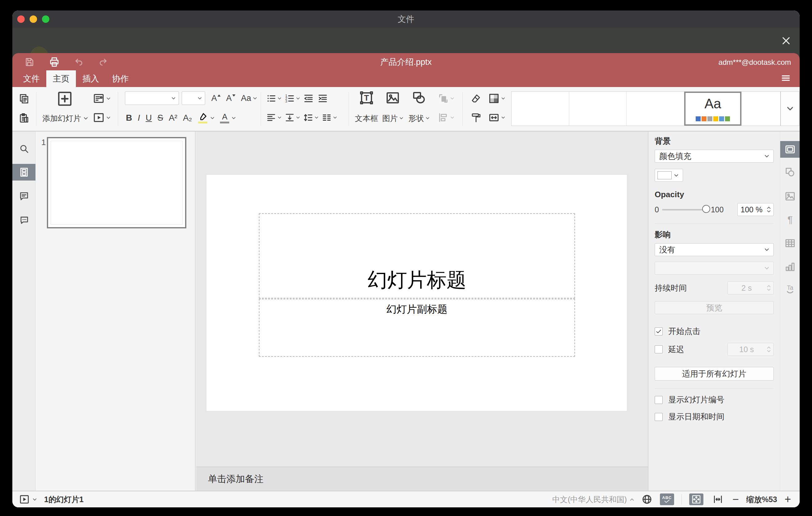  I want to click on start-slideshow-status-button, so click(24, 499).